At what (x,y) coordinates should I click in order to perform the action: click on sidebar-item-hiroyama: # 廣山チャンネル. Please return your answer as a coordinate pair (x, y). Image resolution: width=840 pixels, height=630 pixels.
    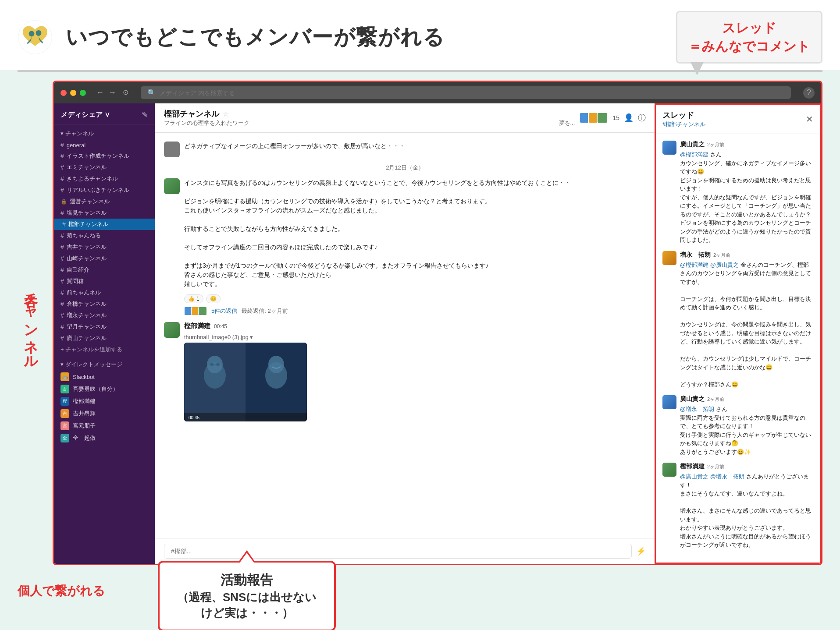
    Looking at the image, I should click on (104, 338).